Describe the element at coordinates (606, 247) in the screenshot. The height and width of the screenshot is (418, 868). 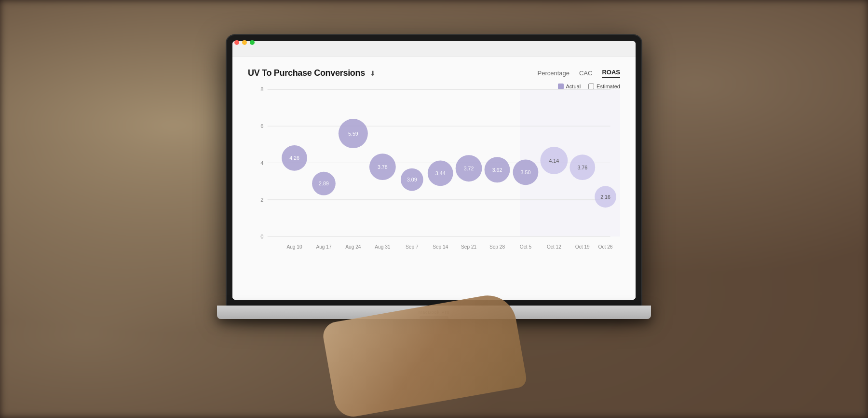
I see `x-label-oct26: Oct 26` at that location.